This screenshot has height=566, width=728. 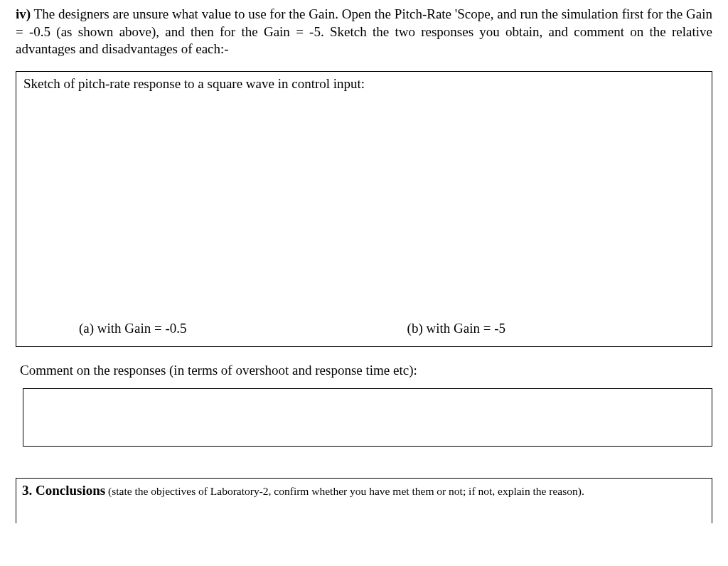 What do you see at coordinates (364, 329) in the screenshot?
I see `sketch-labels: (a) with Gain = -0.5 (b) with Gain = -5` at bounding box center [364, 329].